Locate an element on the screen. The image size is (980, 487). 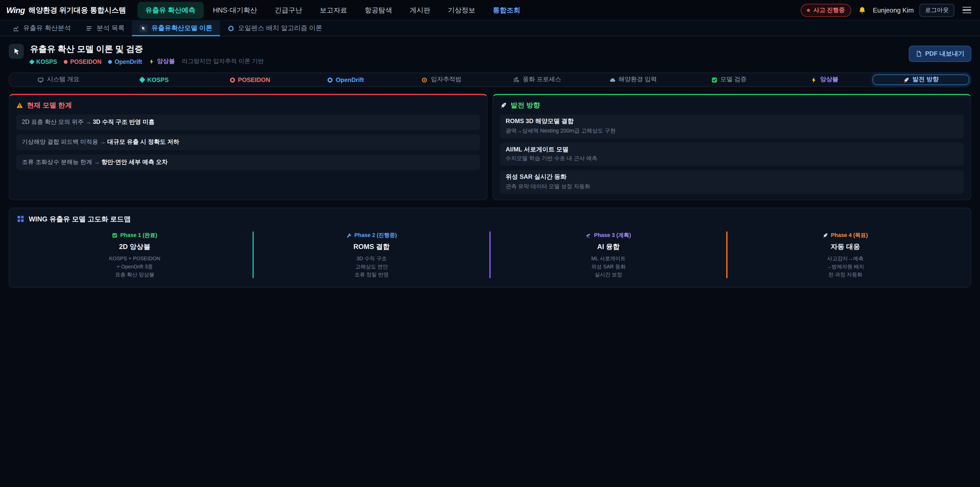
nav-item-hns-atmospheric: HNS·대기확산 is located at coordinates (235, 10).